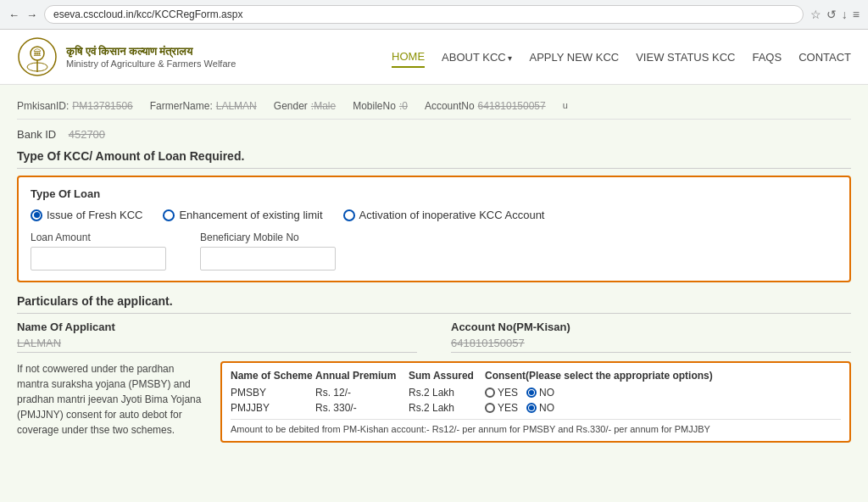  I want to click on nav-contact: CONTACT, so click(825, 58).